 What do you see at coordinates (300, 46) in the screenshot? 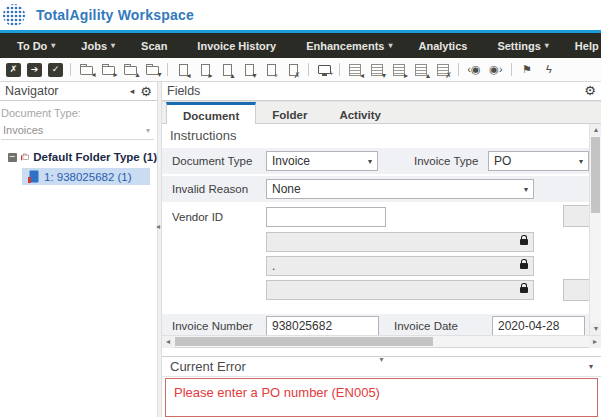
I see `main-menu-bar: To Do▾ Jobs▾ Scan Invoice History Enhanc…` at bounding box center [300, 46].